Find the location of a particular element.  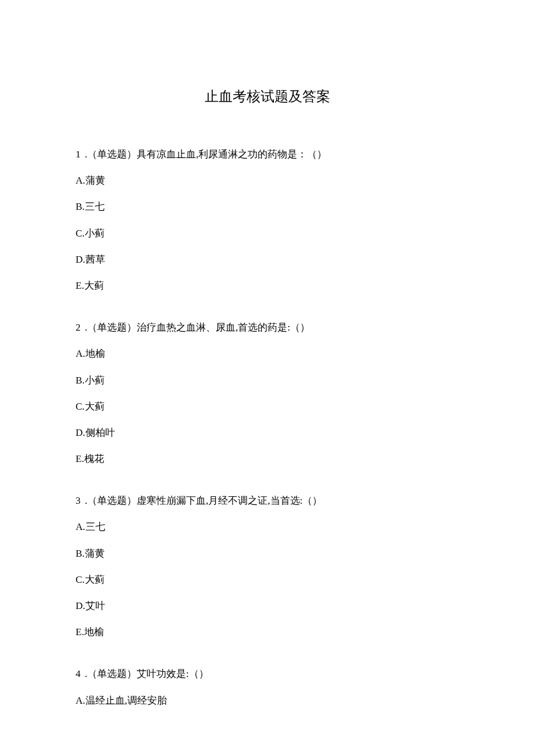

option-a: A.蒲黄 is located at coordinates (268, 180).